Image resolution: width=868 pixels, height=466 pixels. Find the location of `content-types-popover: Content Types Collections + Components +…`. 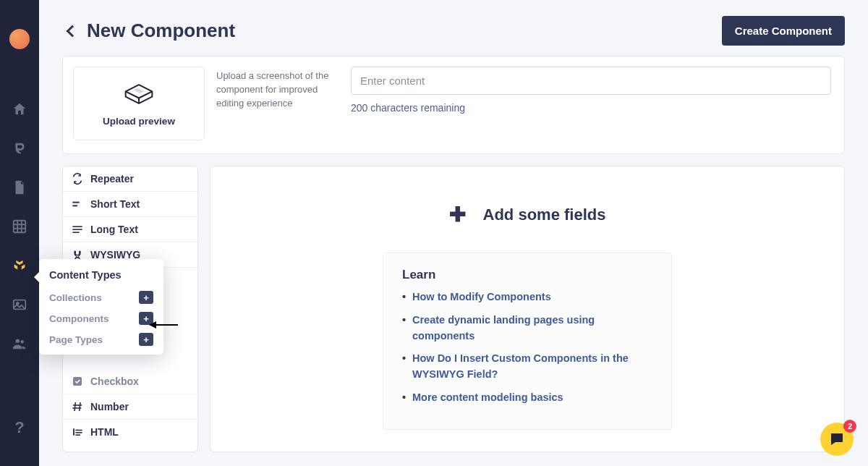

content-types-popover: Content Types Collections + Components +… is located at coordinates (101, 307).